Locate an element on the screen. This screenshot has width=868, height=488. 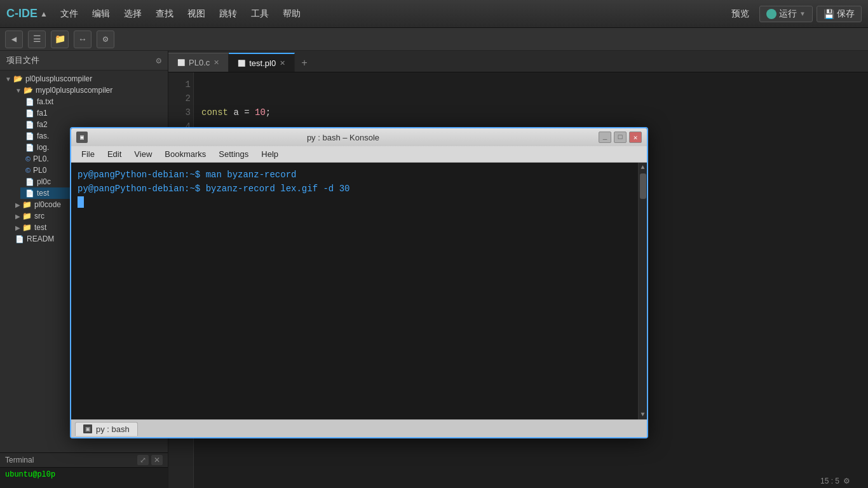
tree-label: pl0c is located at coordinates (44, 182).